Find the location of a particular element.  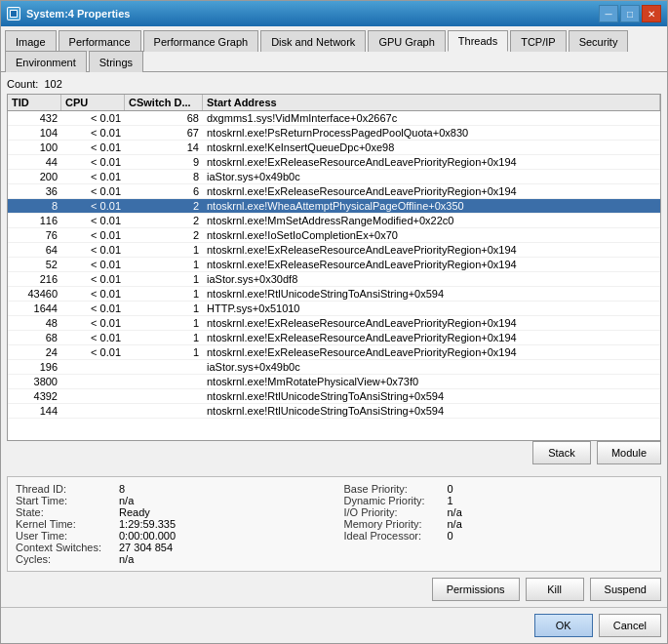

tab-gpu-graph: GPU Graph is located at coordinates (406, 41).